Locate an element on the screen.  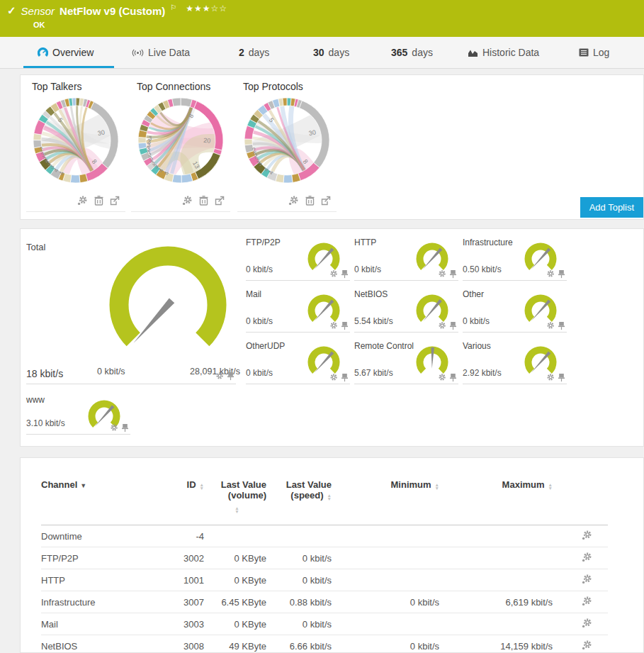
channel-name: Infrastructure is located at coordinates (101, 603).